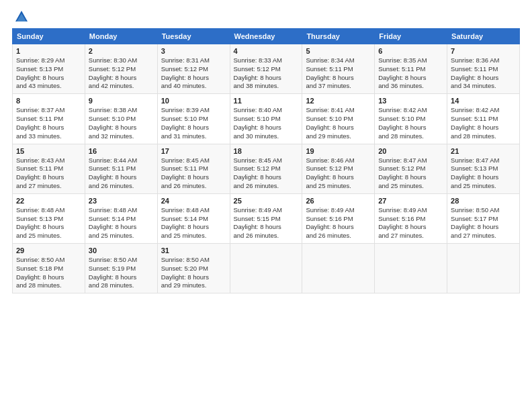 The image size is (532, 411). What do you see at coordinates (193, 250) in the screenshot?
I see `day-number: 31` at bounding box center [193, 250].